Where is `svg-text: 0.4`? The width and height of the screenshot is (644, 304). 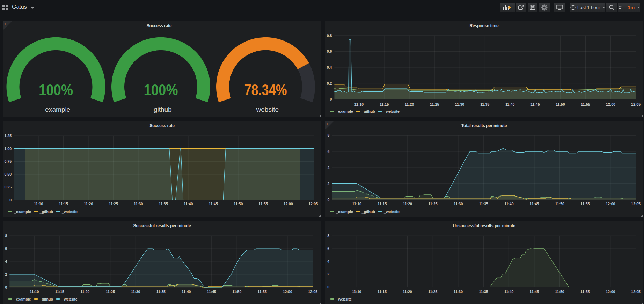
svg-text: 0.4 is located at coordinates (330, 67).